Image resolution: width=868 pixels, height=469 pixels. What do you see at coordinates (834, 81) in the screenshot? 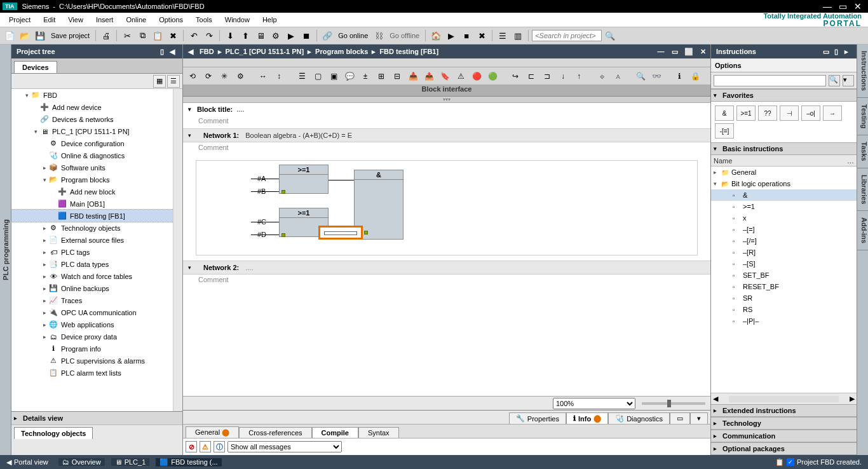
I see `instr-search-btn1: 🔍` at bounding box center [834, 81].